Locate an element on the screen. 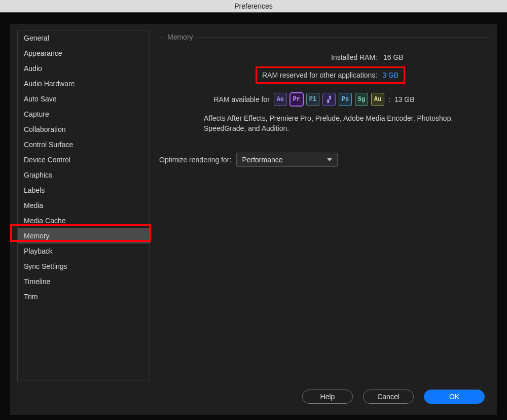 The width and height of the screenshot is (507, 420). sidebar-item-memory: Memory is located at coordinates (84, 236).